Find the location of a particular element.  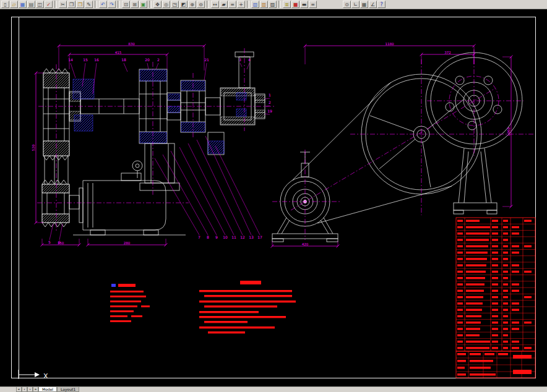

redo-icon: ↷ is located at coordinates (111, 4).